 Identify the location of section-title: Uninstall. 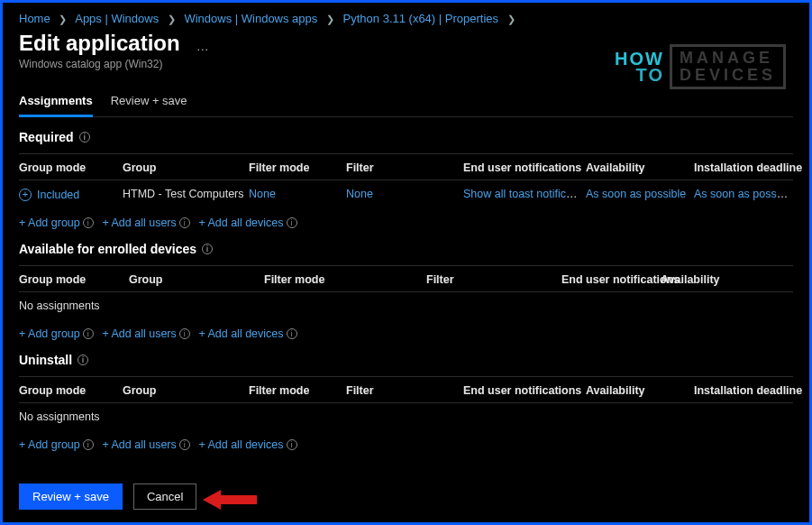
(45, 360).